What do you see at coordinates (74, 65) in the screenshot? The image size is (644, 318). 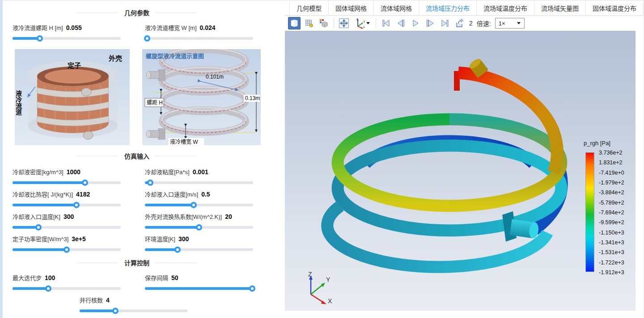 I see `stator-label: 定子` at bounding box center [74, 65].